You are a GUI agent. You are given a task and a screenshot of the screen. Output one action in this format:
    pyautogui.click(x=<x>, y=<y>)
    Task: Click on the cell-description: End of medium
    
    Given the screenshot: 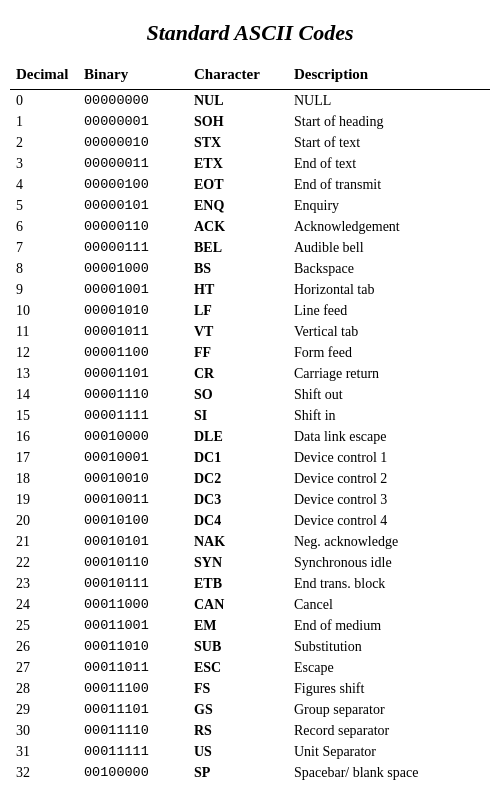 What is the action you would take?
    pyautogui.click(x=389, y=626)
    